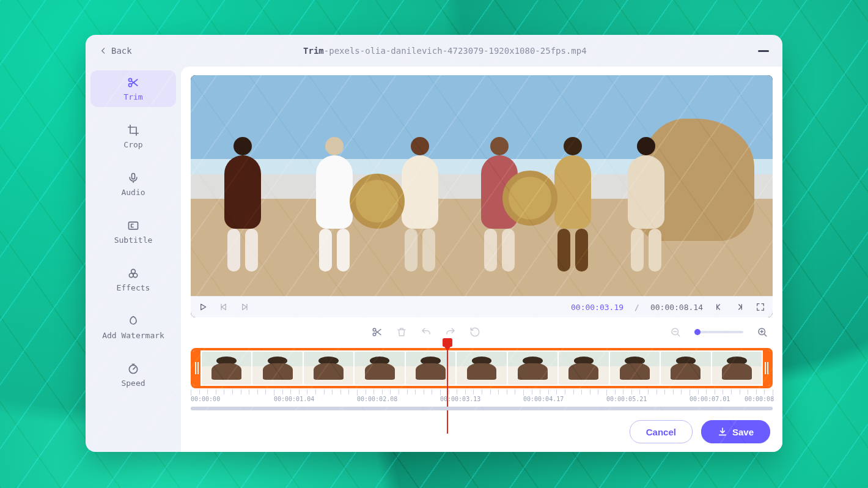 This screenshot has height=488, width=868. Describe the element at coordinates (719, 307) in the screenshot. I see `step-back-button` at that location.